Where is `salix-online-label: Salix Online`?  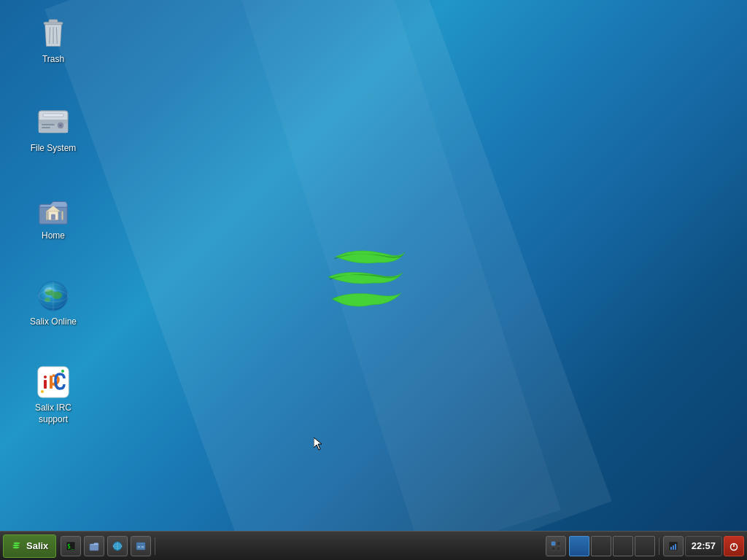
salix-online-label: Salix Online is located at coordinates (53, 322).